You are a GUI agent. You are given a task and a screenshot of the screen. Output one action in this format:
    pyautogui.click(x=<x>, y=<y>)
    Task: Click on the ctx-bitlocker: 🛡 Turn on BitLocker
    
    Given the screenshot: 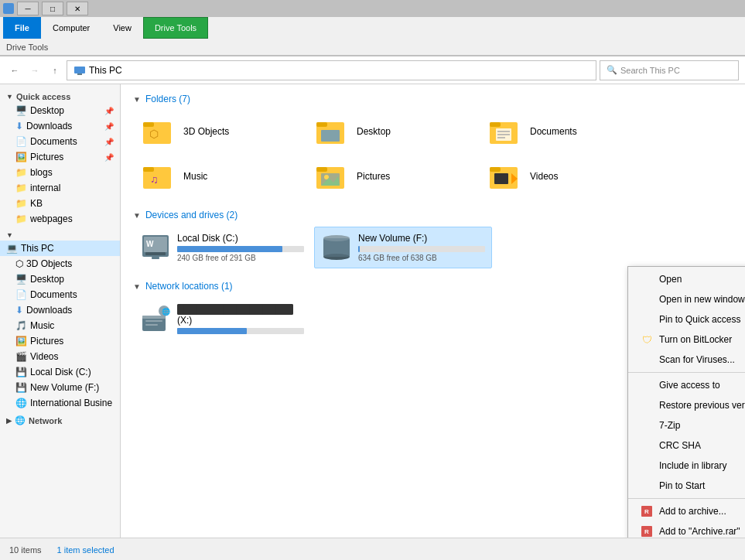 What is the action you would take?
    pyautogui.click(x=687, y=340)
    